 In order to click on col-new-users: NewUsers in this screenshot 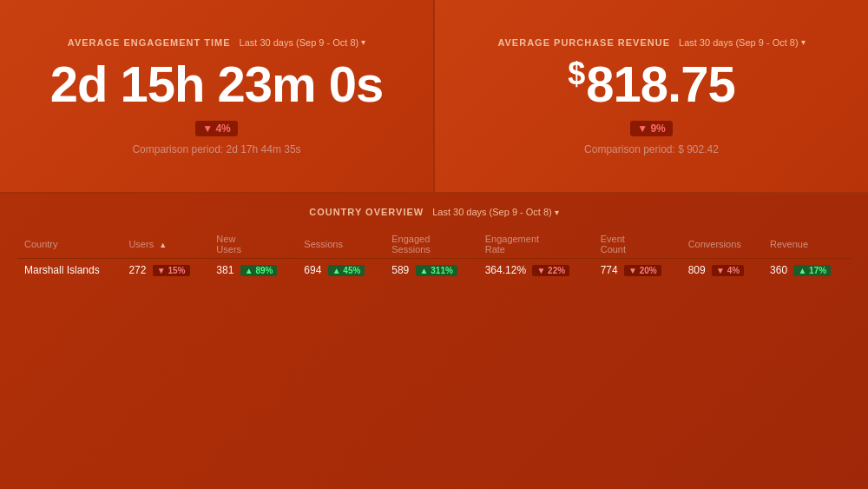, I will do `click(253, 245)`.